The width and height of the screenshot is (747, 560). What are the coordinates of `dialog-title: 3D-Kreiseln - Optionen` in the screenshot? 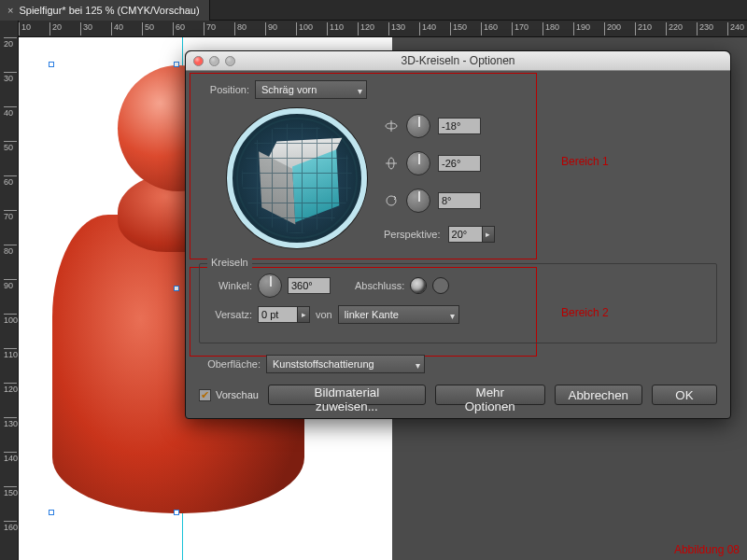 It's located at (458, 61).